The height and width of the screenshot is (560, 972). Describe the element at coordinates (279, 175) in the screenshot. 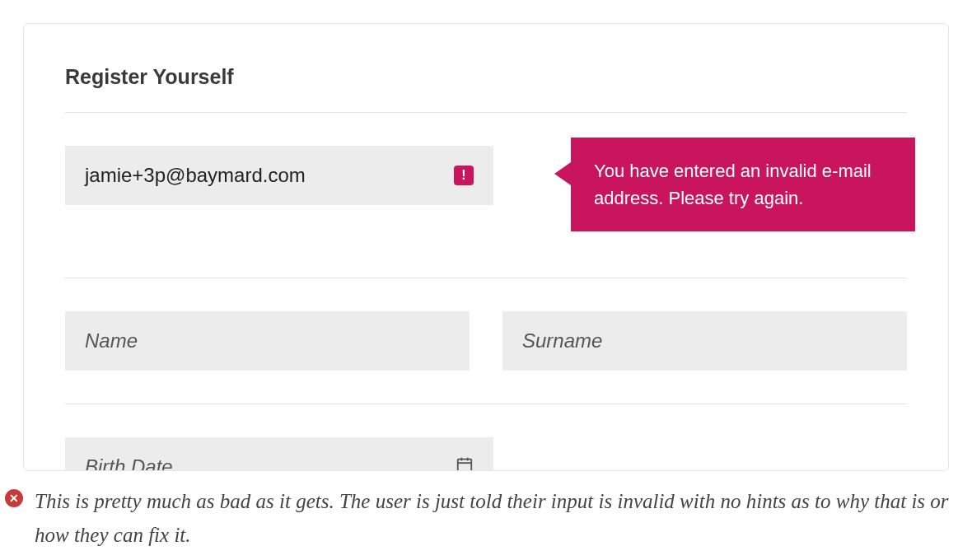

I see `email-field: jamie+3p@baymard.com !` at that location.